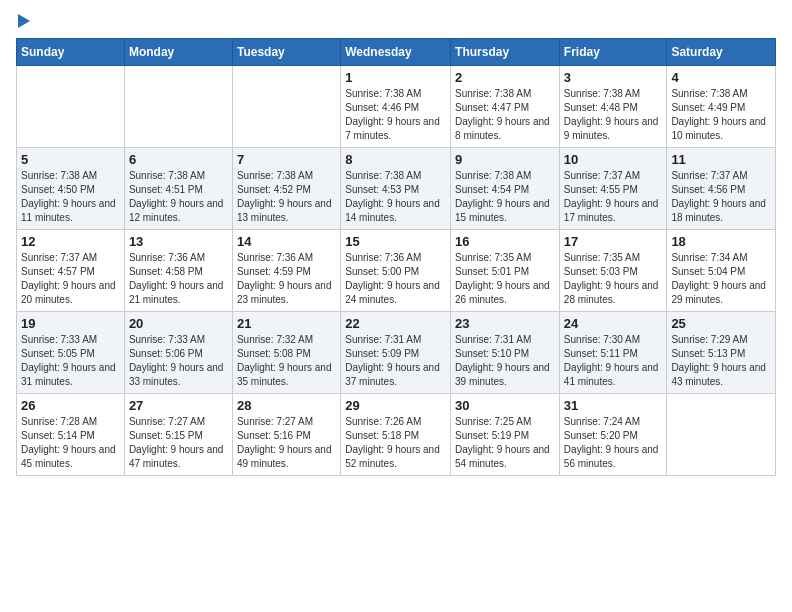 Image resolution: width=792 pixels, height=612 pixels. Describe the element at coordinates (396, 435) in the screenshot. I see `table-row: 29Sunrise: 7:26 AM Sunset: 5:18 PM Dayli…` at that location.